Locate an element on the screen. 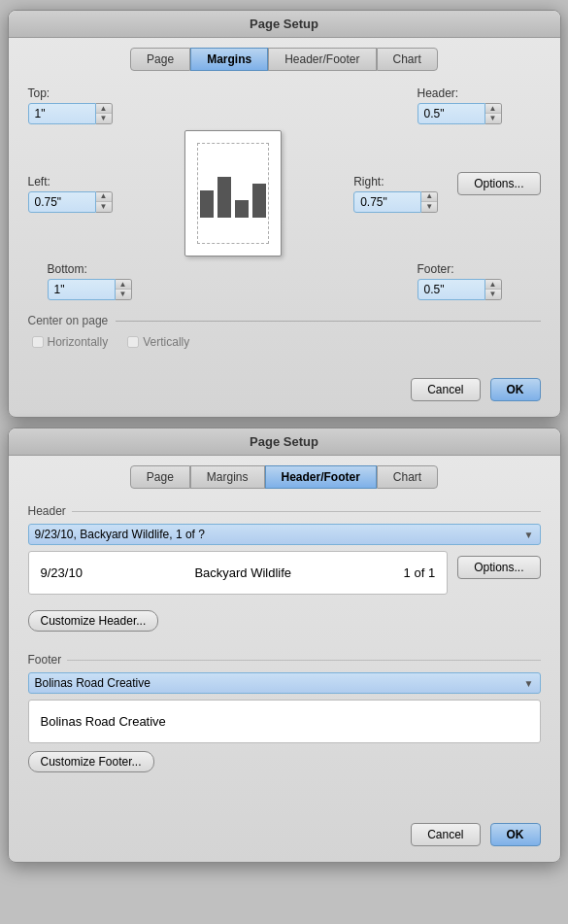 The height and width of the screenshot is (924, 568). vertical-checkbox-label: Vertically is located at coordinates (158, 342).